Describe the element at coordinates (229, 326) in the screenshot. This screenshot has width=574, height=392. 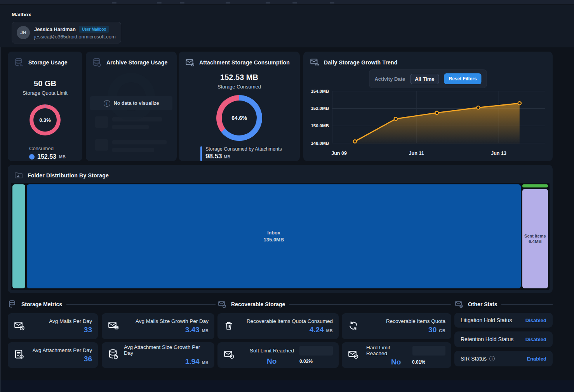
I see `trash-icon` at that location.